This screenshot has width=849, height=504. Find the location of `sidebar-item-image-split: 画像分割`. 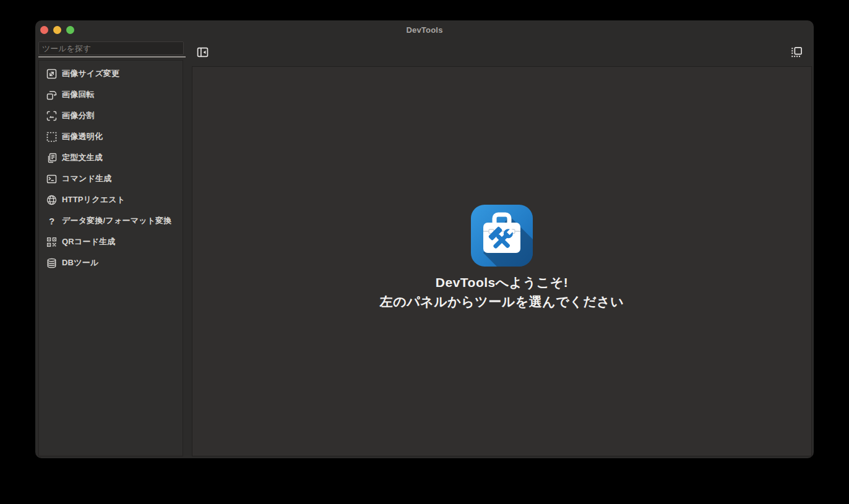

sidebar-item-image-split: 画像分割 is located at coordinates (111, 116).